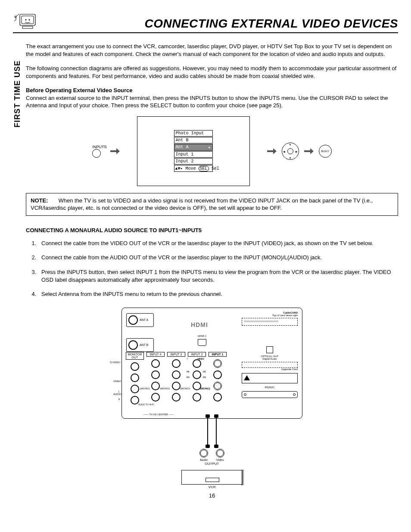 The image size is (411, 532). Describe the element at coordinates (212, 431) in the screenshot. I see `cables-icon` at that location.